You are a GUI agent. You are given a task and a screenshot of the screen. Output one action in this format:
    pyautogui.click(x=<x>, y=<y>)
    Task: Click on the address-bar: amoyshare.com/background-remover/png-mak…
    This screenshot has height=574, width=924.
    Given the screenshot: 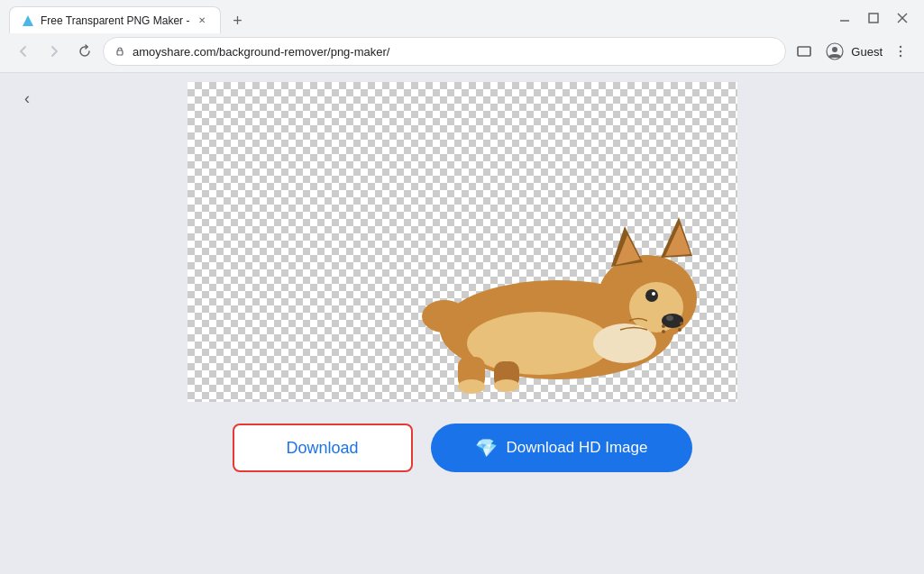 What is the action you would take?
    pyautogui.click(x=444, y=51)
    